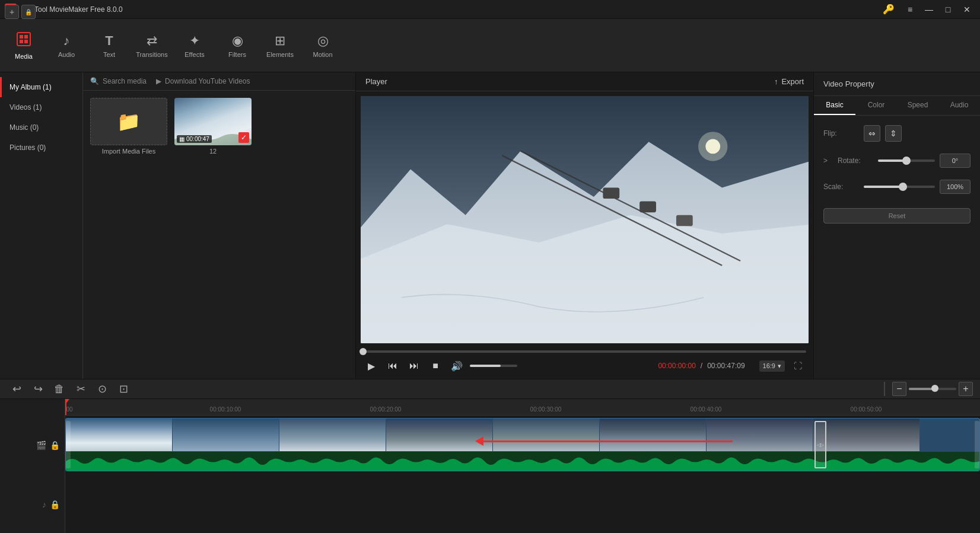  I want to click on stop-button: ■, so click(435, 366).